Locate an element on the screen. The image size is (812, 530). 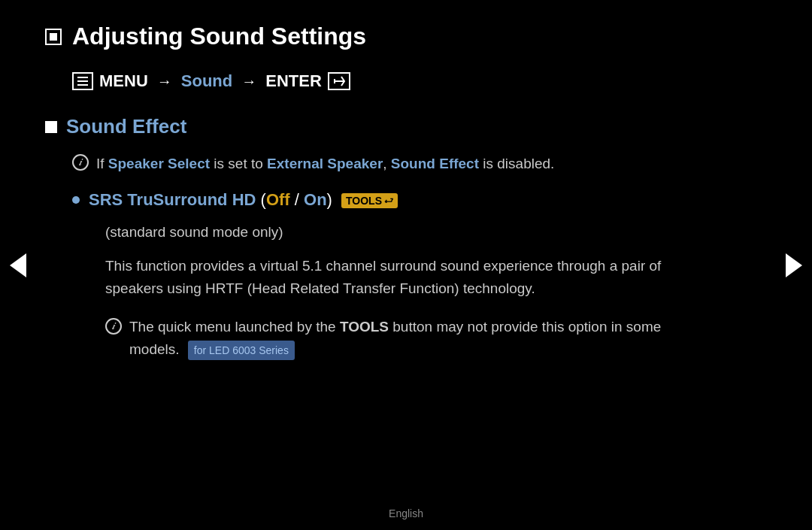
nav-sound-label: Sound is located at coordinates (207, 81).